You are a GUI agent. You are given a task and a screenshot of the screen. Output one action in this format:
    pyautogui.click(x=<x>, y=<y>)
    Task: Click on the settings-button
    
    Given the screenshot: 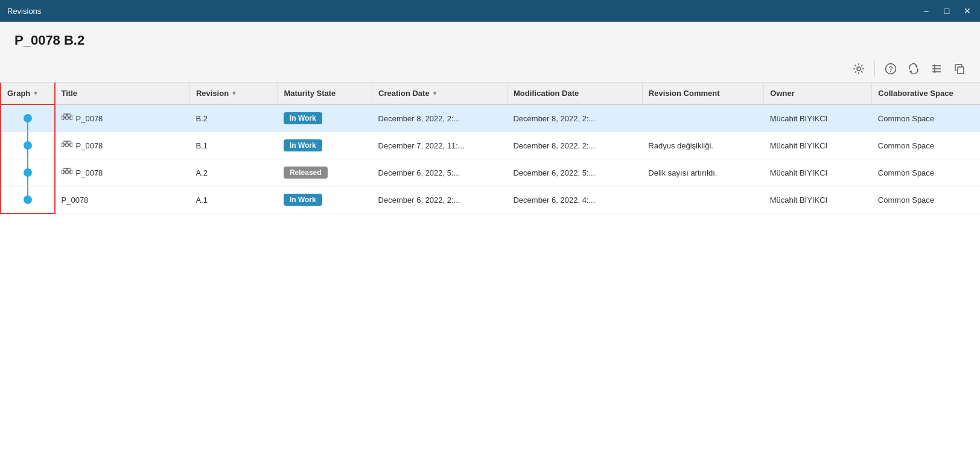 What is the action you would take?
    pyautogui.click(x=859, y=69)
    